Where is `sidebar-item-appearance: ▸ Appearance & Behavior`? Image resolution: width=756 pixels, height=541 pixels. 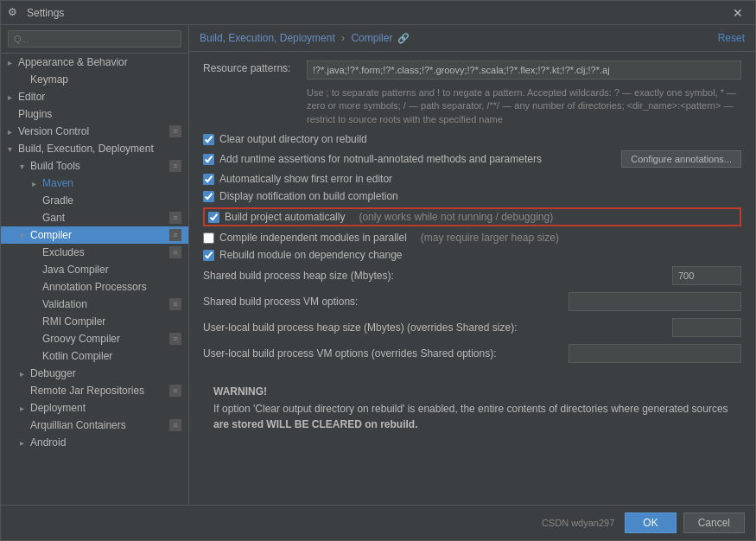 sidebar-item-appearance: ▸ Appearance & Behavior is located at coordinates (95, 62).